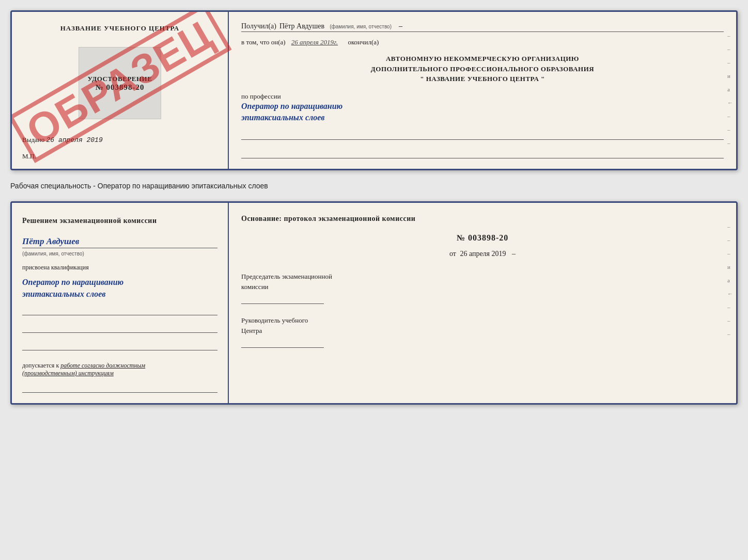 The height and width of the screenshot is (560, 748). What do you see at coordinates (730, 240) in the screenshot?
I see `edge2-2: –` at bounding box center [730, 240].